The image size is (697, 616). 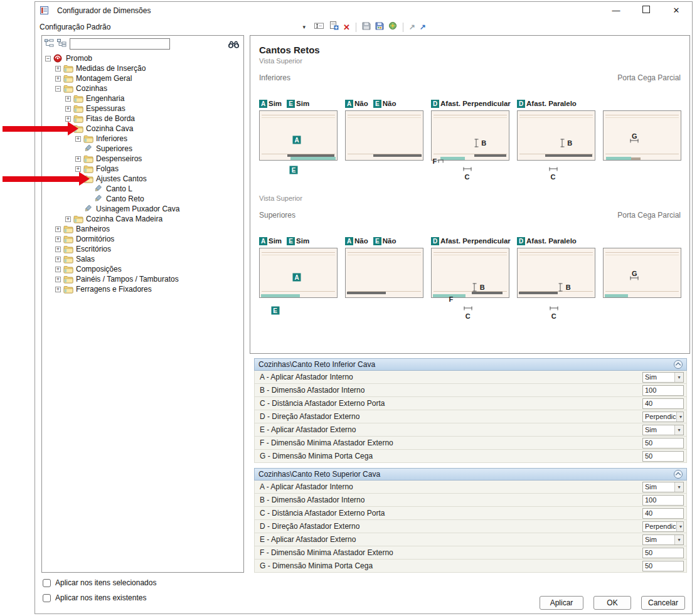 I want to click on dimension-icon, so click(x=468, y=310).